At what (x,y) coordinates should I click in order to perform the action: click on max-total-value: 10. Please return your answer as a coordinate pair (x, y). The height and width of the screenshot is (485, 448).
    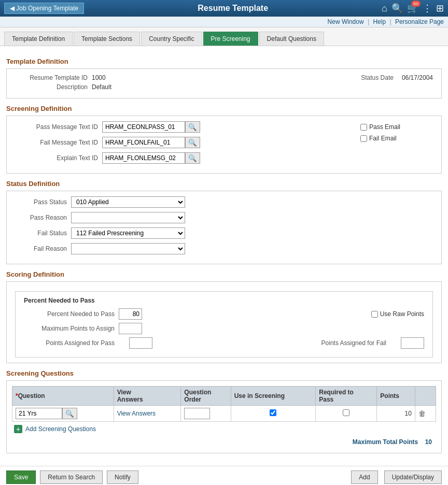
    Looking at the image, I should click on (428, 442).